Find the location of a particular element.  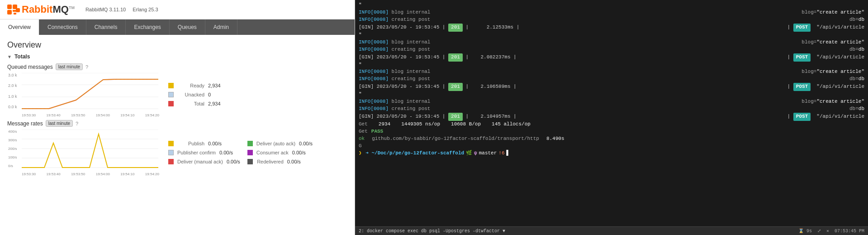

message-rates-header: Message rates last minute ? is located at coordinates (177, 123).